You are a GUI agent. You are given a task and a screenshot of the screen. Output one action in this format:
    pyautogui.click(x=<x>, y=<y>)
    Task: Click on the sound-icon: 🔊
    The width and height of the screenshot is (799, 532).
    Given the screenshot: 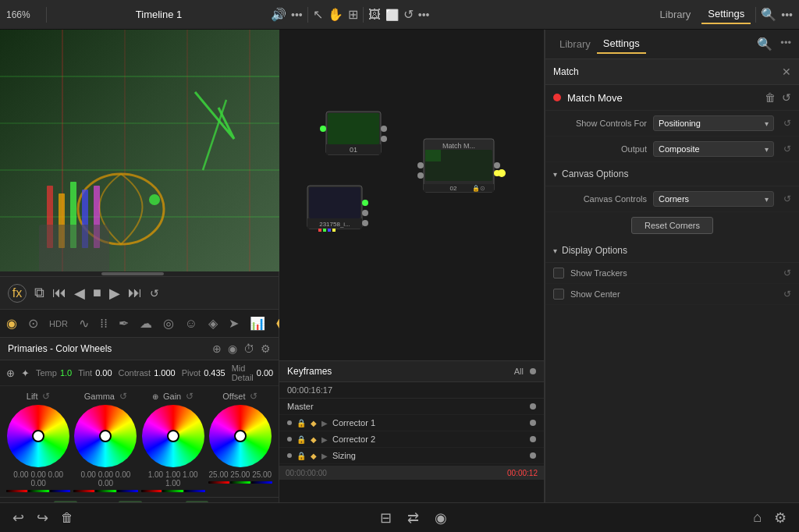 What is the action you would take?
    pyautogui.click(x=279, y=14)
    